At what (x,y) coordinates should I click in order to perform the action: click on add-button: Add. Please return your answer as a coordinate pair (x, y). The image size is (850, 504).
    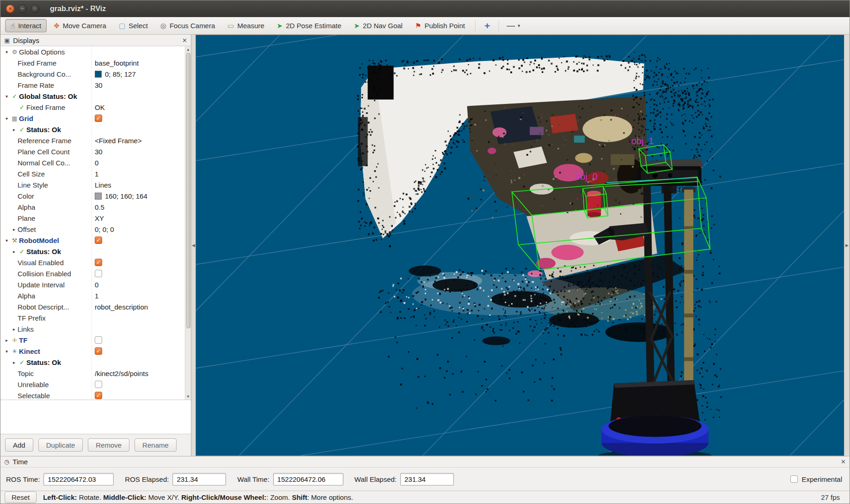
    Looking at the image, I should click on (19, 445).